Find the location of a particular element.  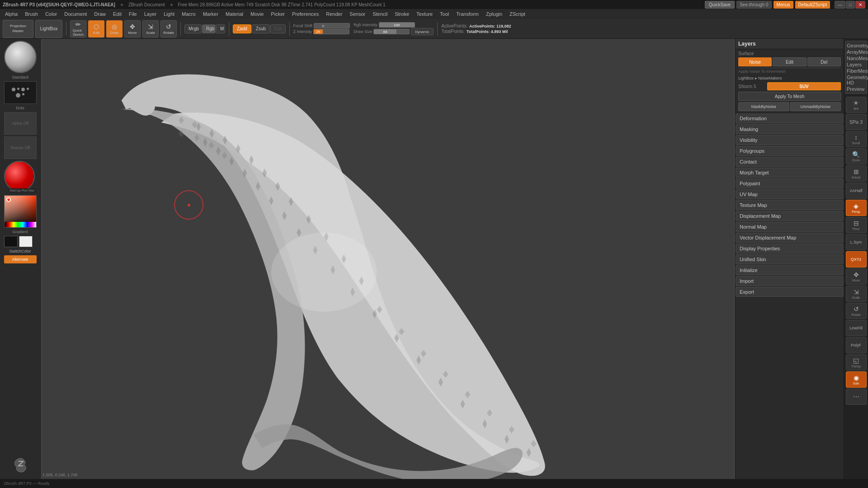

nanomesh-item: NanoMesh is located at coordinates (856, 58).